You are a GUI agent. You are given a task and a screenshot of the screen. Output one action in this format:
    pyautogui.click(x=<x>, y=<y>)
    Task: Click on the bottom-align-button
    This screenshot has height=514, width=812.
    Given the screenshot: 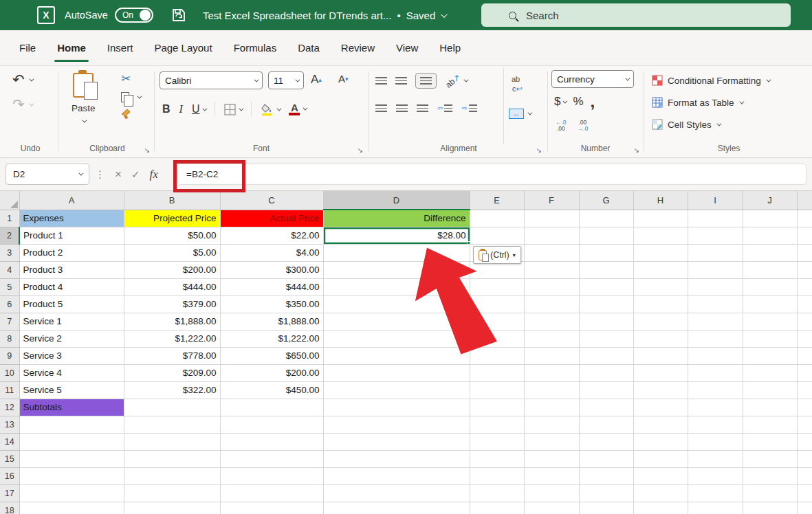 What is the action you would take?
    pyautogui.click(x=426, y=81)
    